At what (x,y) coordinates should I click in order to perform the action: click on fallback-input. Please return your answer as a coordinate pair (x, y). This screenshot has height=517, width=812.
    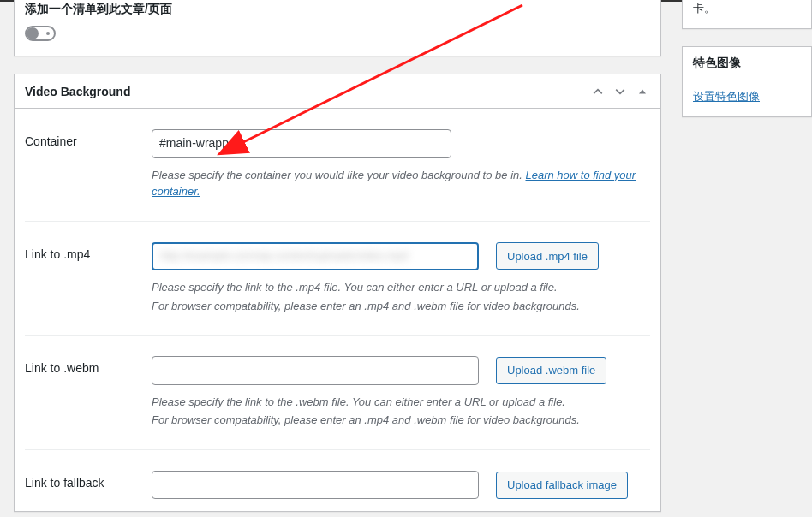
    Looking at the image, I should click on (315, 485).